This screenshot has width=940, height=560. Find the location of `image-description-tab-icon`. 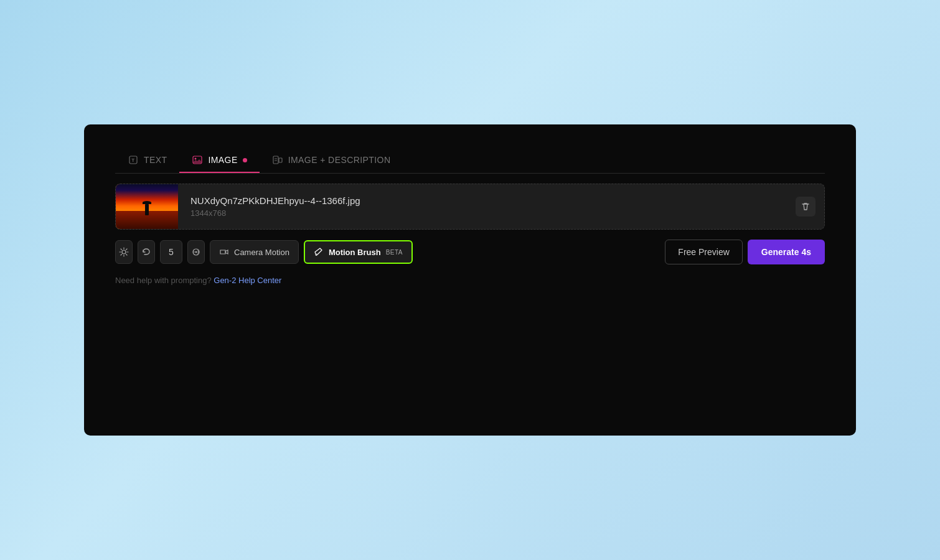

image-description-tab-icon is located at coordinates (278, 160).